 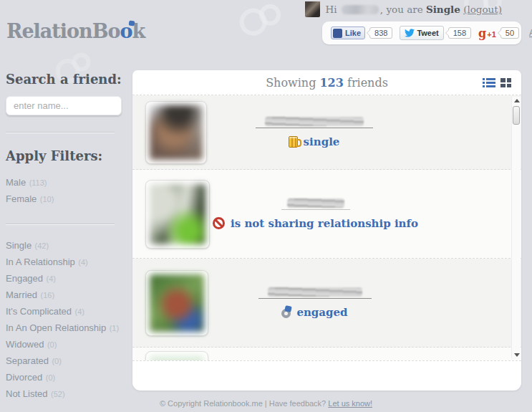 What do you see at coordinates (360, 10) in the screenshot?
I see `redacted-username` at bounding box center [360, 10].